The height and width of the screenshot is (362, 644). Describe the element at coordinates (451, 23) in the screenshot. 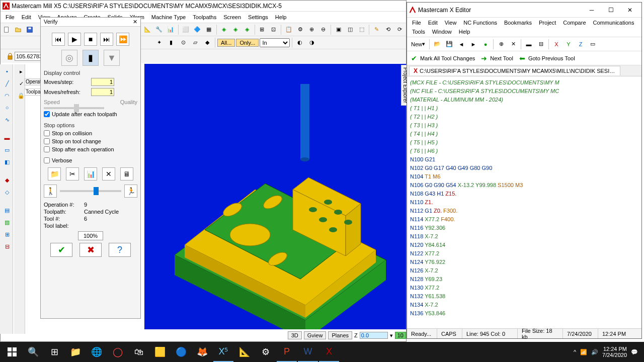

I see `emenu-view: View` at that location.